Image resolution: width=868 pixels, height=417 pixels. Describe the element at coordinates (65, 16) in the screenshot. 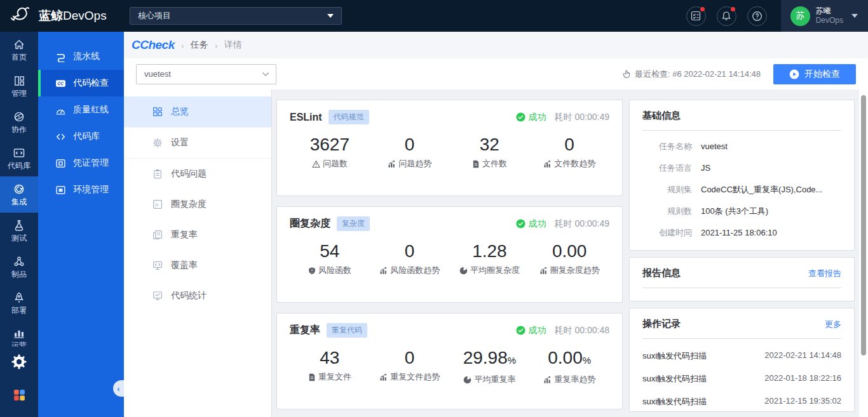

I see `blueking-logo: 蓝鲸DevOps` at that location.